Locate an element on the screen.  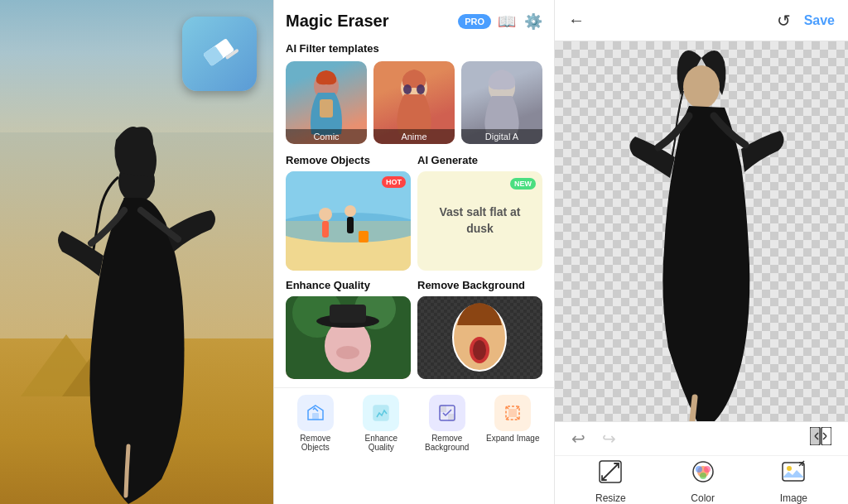
filter-label-comic: Comic is located at coordinates (326, 137).